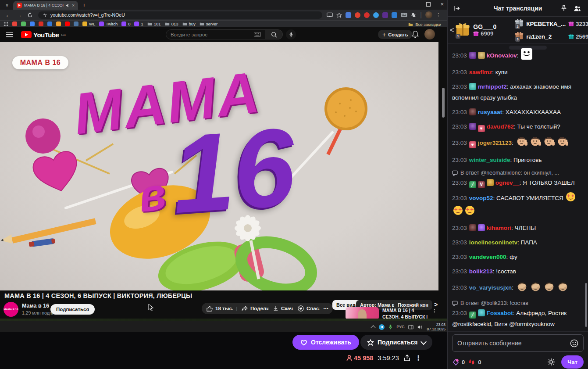 Image resolution: width=588 pixels, height=369 pixels. What do you see at coordinates (36, 306) in the screenshot?
I see `channel-name: Мама в 16` at bounding box center [36, 306].